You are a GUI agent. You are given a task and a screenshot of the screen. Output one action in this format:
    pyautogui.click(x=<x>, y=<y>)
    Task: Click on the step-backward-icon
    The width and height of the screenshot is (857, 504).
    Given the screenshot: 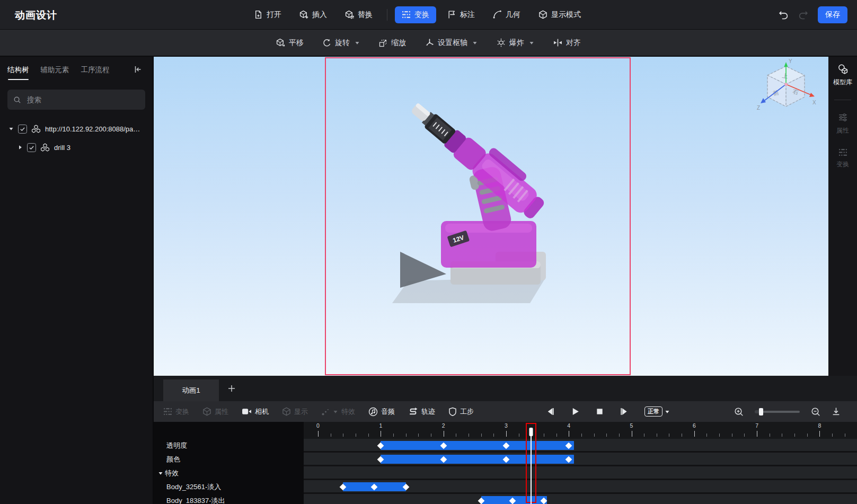 What is the action you would take?
    pyautogui.click(x=550, y=411)
    